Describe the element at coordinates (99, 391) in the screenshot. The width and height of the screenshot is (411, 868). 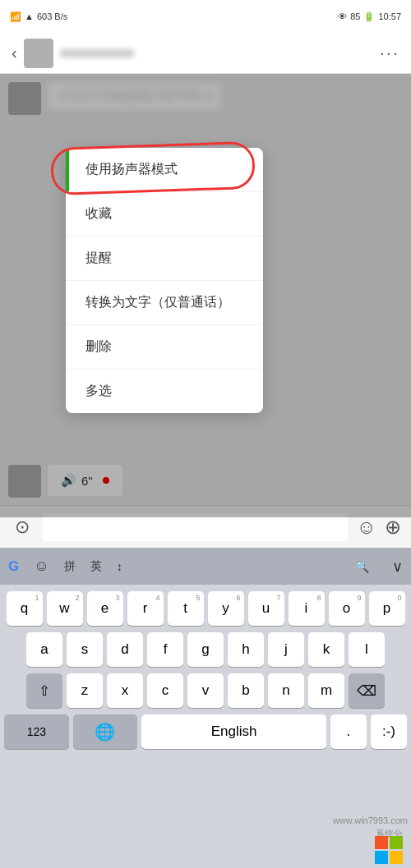
I see `menu-item-multiselect-label: 多选` at that location.